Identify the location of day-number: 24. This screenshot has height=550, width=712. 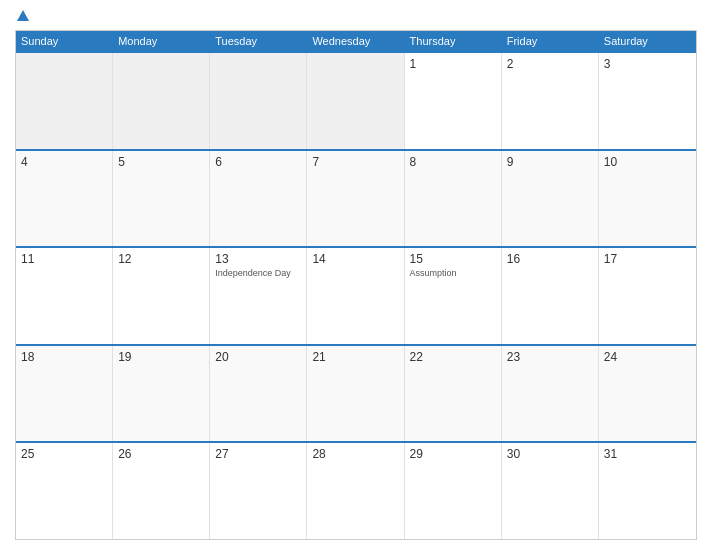
(648, 357).